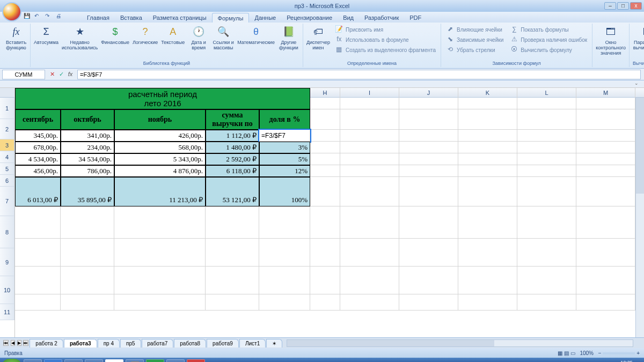  I want to click on cell-L9, so click(547, 253).